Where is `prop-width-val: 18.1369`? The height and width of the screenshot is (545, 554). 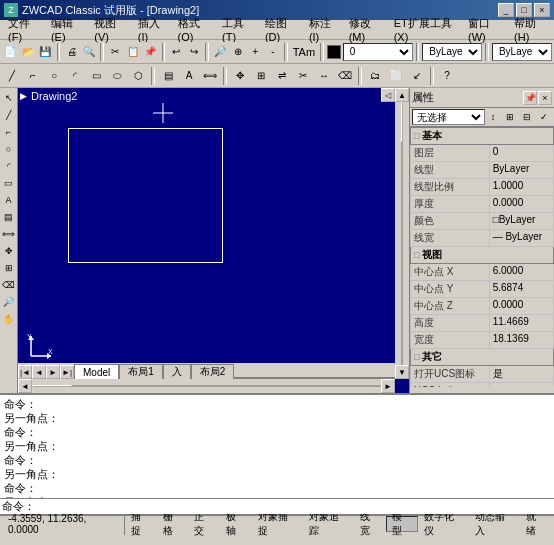
prop-width-val: 18.1369 is located at coordinates (521, 340).